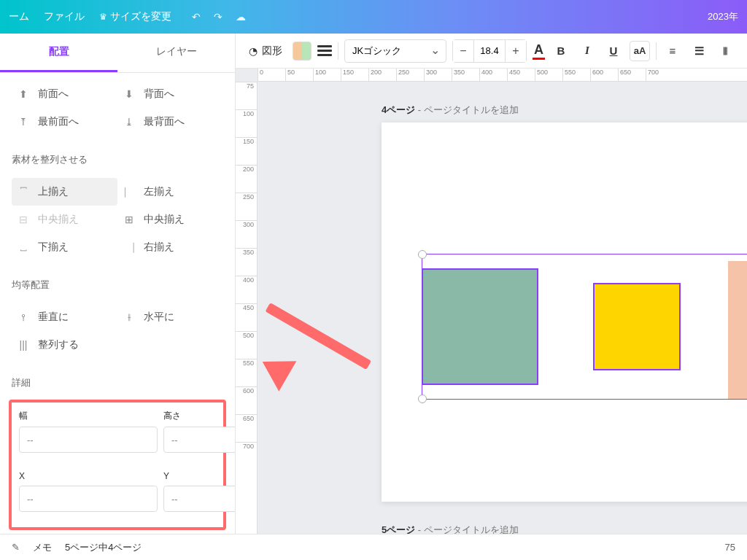  I want to click on tidy-button: |||整列する, so click(64, 345).